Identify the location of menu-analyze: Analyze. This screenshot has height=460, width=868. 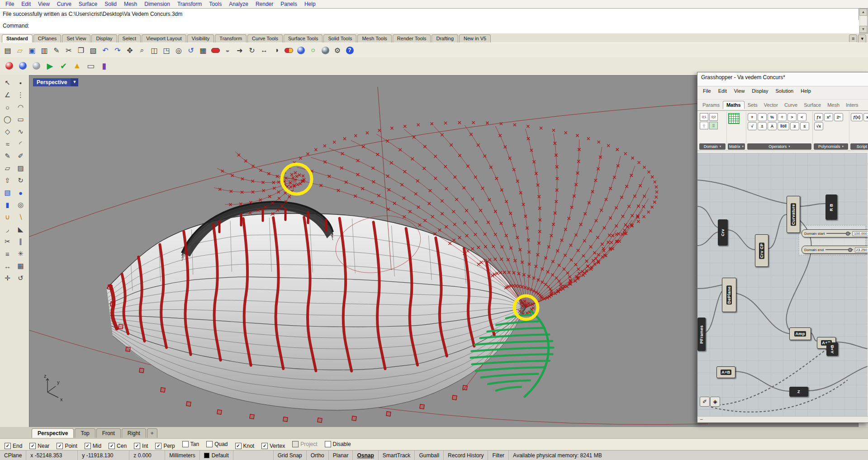
(239, 4).